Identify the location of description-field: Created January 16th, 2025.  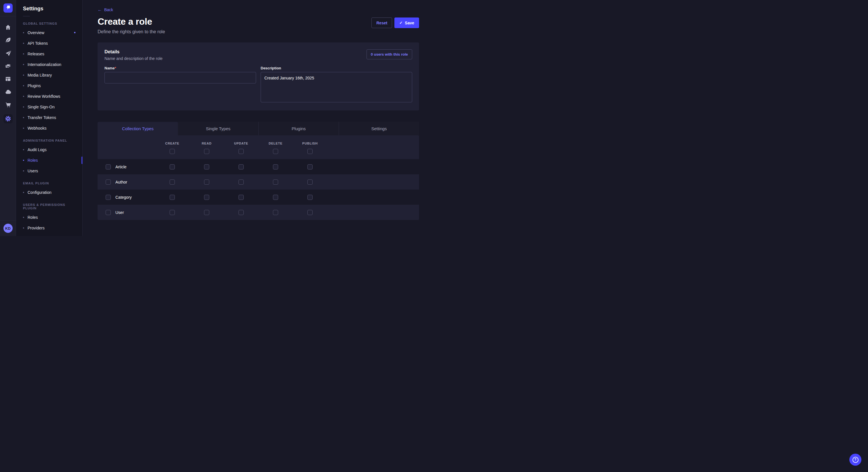
(336, 87).